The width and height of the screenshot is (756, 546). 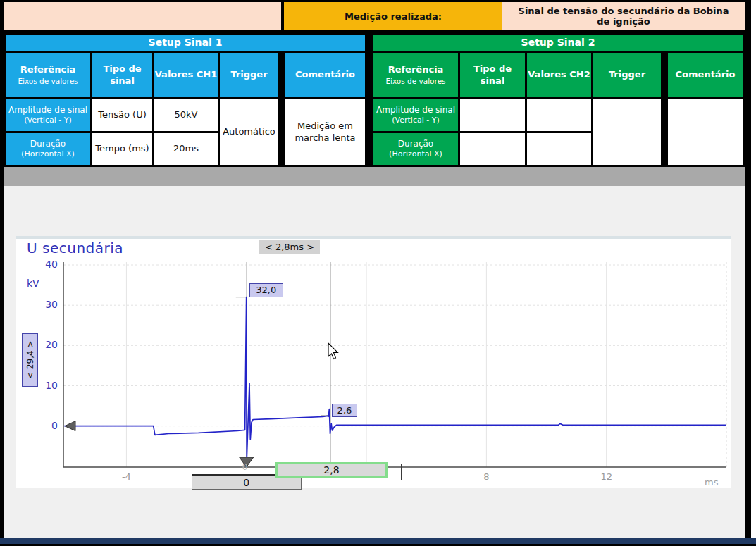 I want to click on setup1-valor-20ms: 20ms, so click(x=186, y=149).